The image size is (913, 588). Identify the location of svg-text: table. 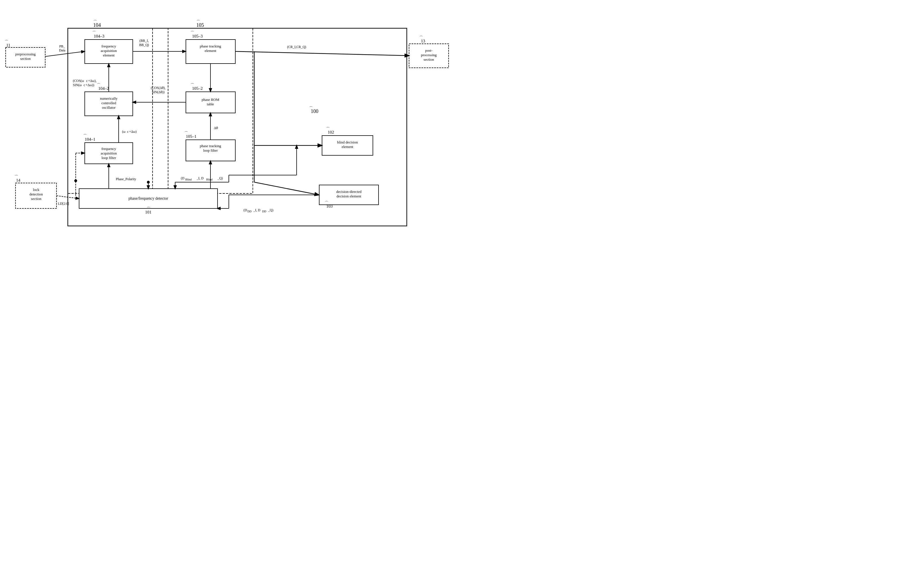
(210, 104).